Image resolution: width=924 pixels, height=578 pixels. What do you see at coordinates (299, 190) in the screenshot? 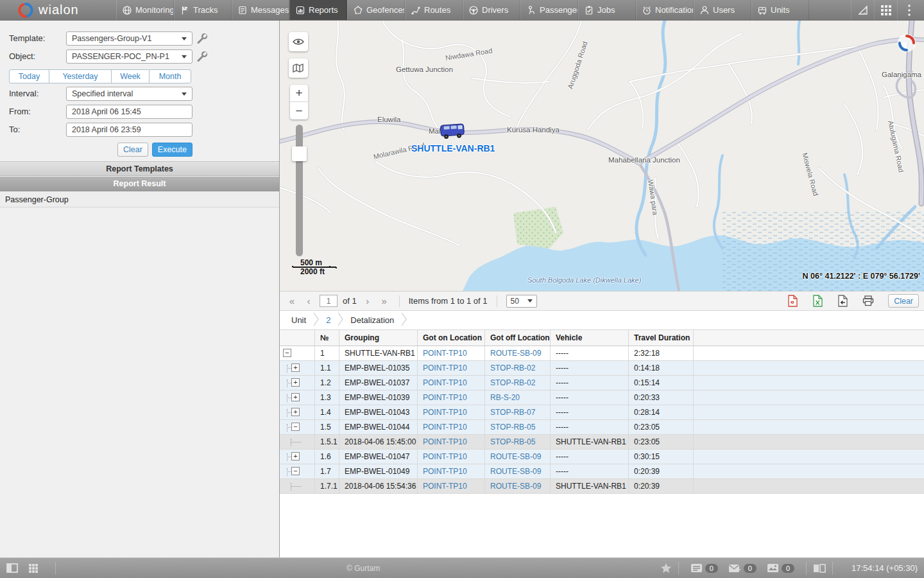
I see `zoom-slider-track` at bounding box center [299, 190].